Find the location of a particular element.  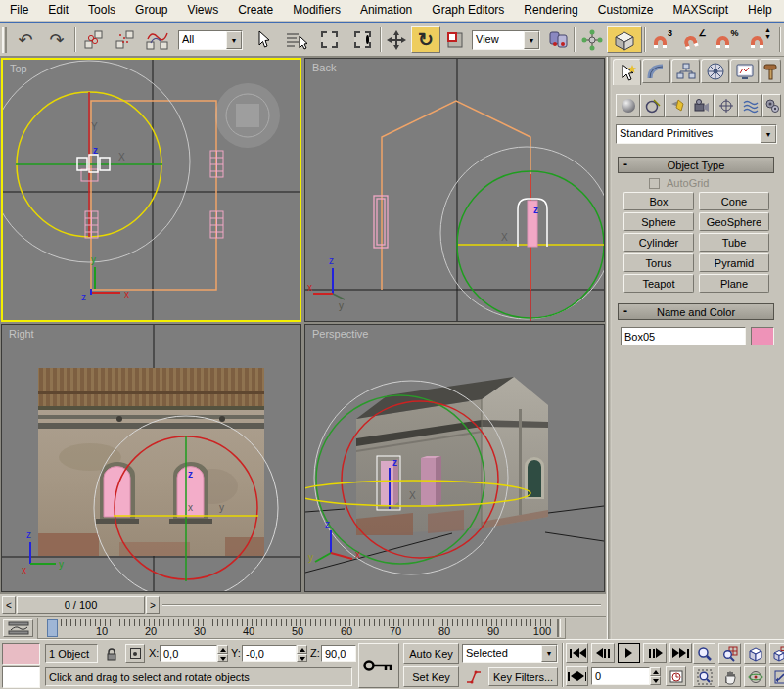

unlink-selection-icon is located at coordinates (125, 39).